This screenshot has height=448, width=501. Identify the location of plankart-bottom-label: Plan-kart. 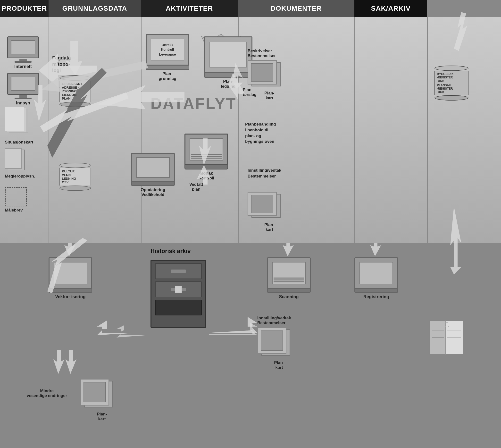
(269, 227).